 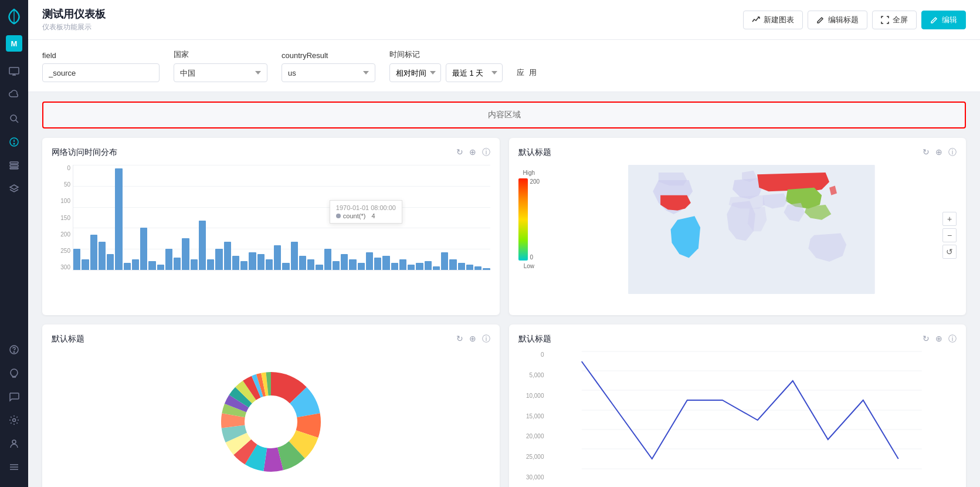 I want to click on sidebar-item-search, so click(x=14, y=119).